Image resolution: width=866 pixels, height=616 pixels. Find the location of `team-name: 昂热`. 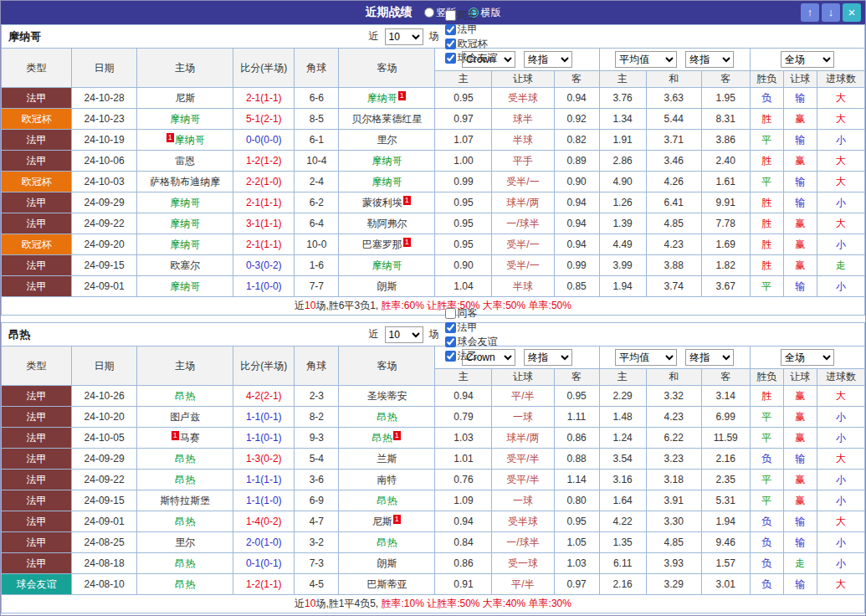

team-name: 昂热 is located at coordinates (387, 542).